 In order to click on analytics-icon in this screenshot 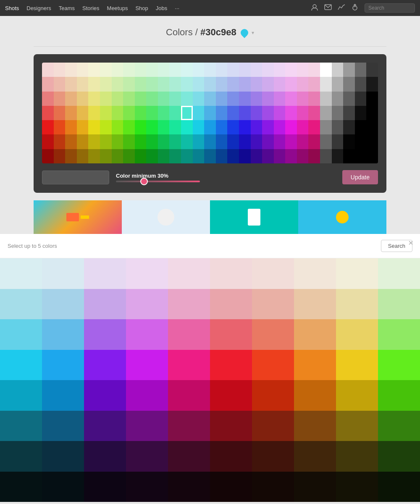, I will do `click(341, 8)`.